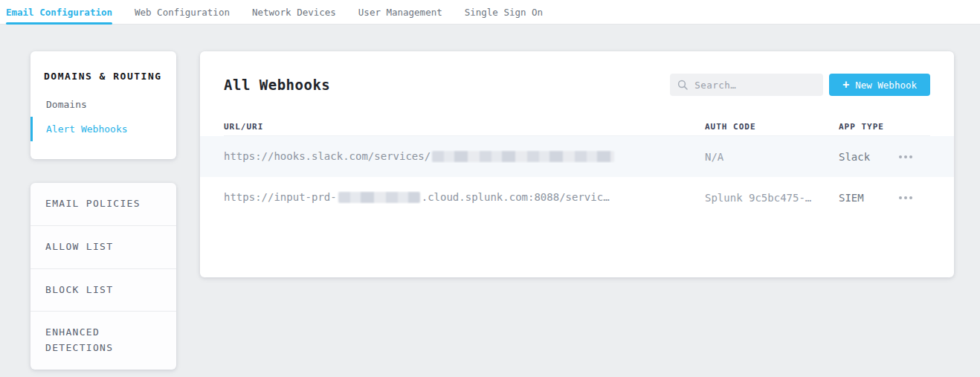 This screenshot has height=377, width=980. I want to click on new-webhook-label: New Webhook, so click(886, 85).